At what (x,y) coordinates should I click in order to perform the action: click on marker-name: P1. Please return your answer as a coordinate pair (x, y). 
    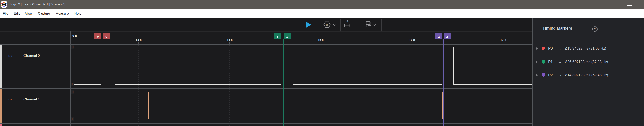
    Looking at the image, I should click on (552, 62).